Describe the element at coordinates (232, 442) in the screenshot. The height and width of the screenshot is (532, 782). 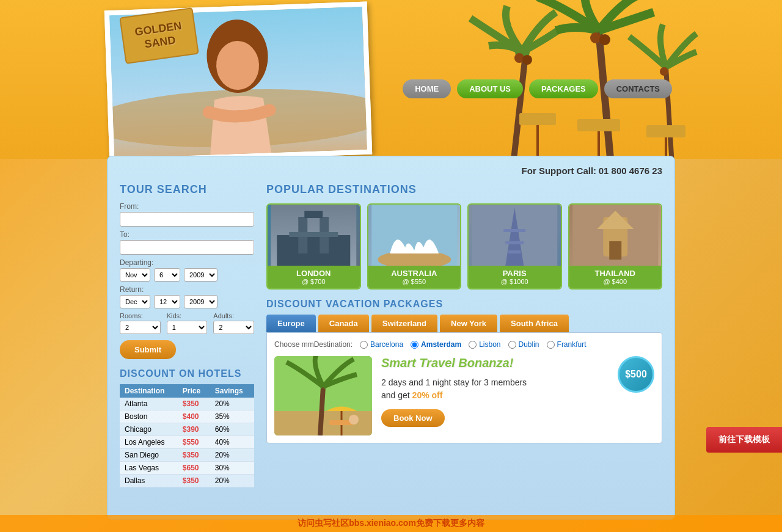
I see `cell-savings: 40%` at that location.